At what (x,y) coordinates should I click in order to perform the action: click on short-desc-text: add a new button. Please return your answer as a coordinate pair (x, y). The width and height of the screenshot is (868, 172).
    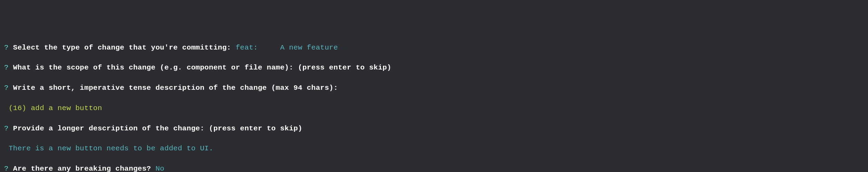
    Looking at the image, I should click on (64, 108).